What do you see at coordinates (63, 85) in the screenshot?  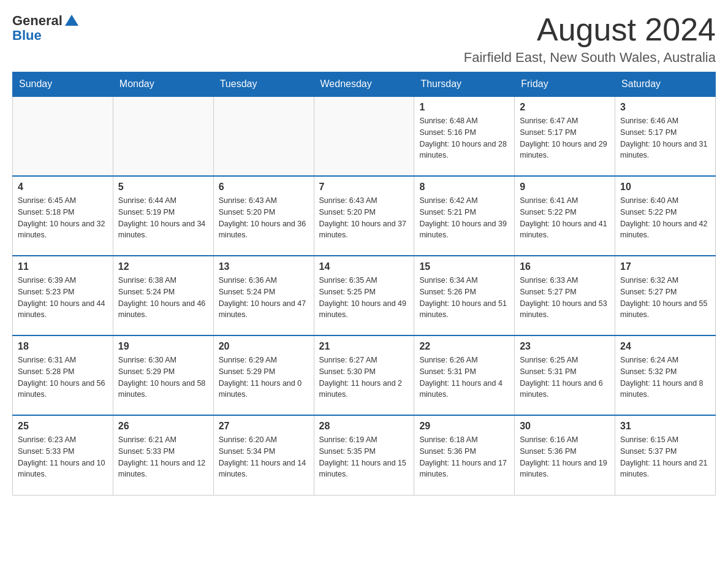 I see `calendar-day-header: Sunday` at bounding box center [63, 85].